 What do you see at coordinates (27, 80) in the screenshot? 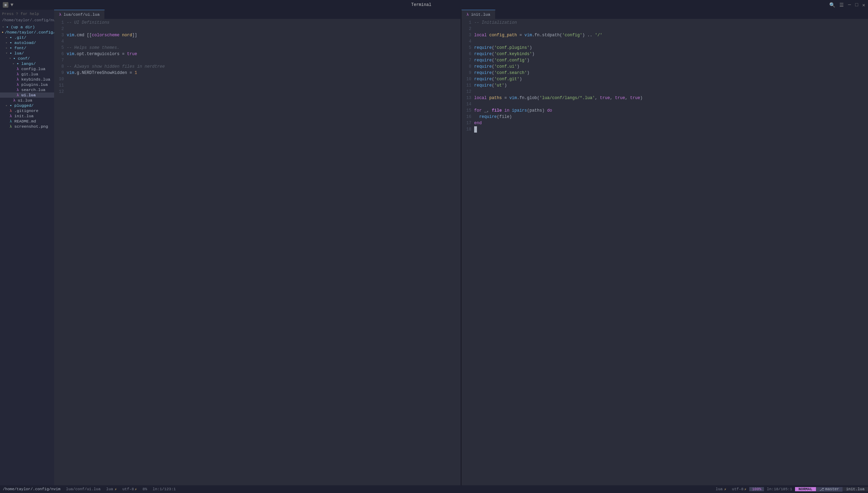
I see `tree-item-keybinds-lua: λ keybinds.lua` at bounding box center [27, 80].